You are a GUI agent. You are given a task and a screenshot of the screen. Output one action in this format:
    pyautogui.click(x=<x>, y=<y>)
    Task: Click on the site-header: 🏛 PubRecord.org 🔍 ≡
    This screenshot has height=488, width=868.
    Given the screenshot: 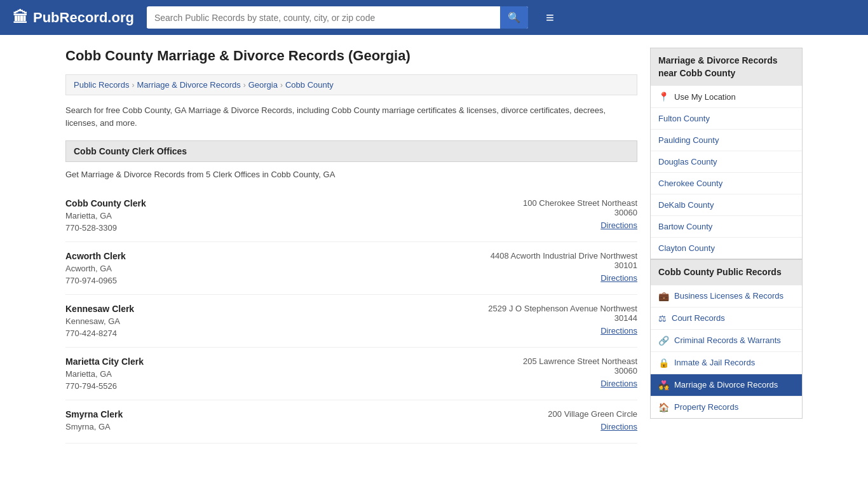 What is the action you would take?
    pyautogui.click(x=434, y=18)
    